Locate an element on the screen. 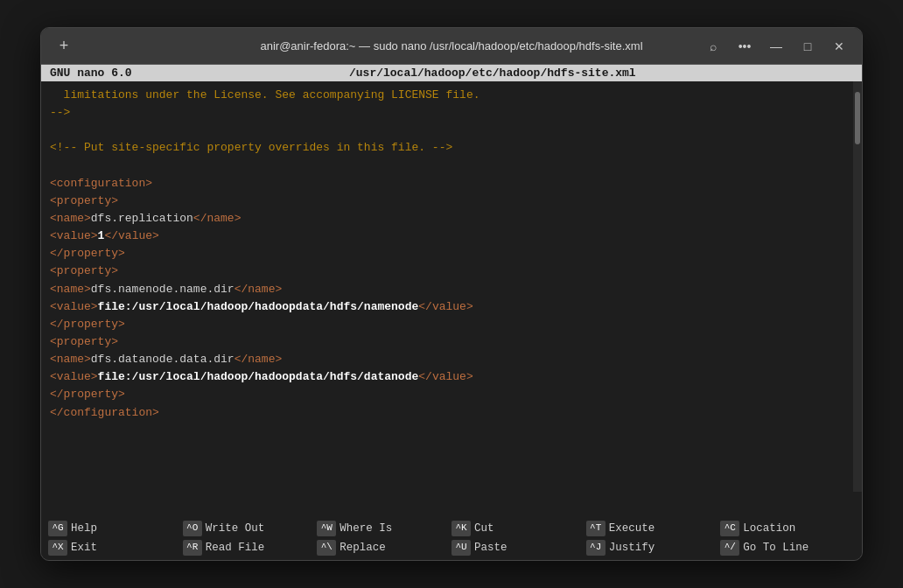 The width and height of the screenshot is (903, 588). shortcut-justify: ^J Justify is located at coordinates (654, 548).